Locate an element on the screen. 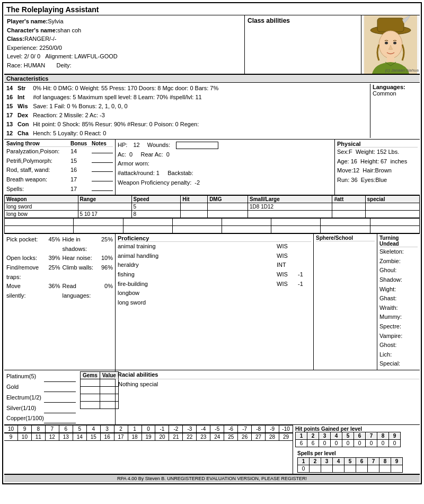 Image resolution: width=424 pixels, height=504 pixels. st-label: Spells: is located at coordinates (38, 189).